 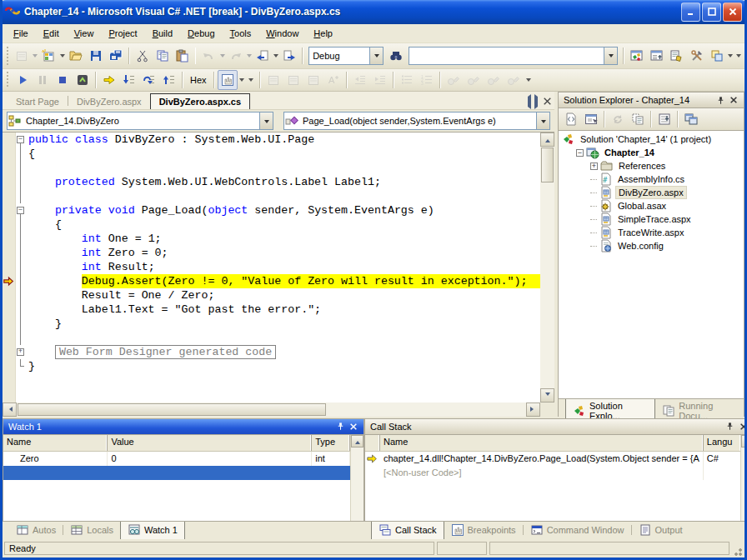 What do you see at coordinates (200, 102) in the screenshot?
I see `document-tab: DivByZero.aspx.cs` at bounding box center [200, 102].